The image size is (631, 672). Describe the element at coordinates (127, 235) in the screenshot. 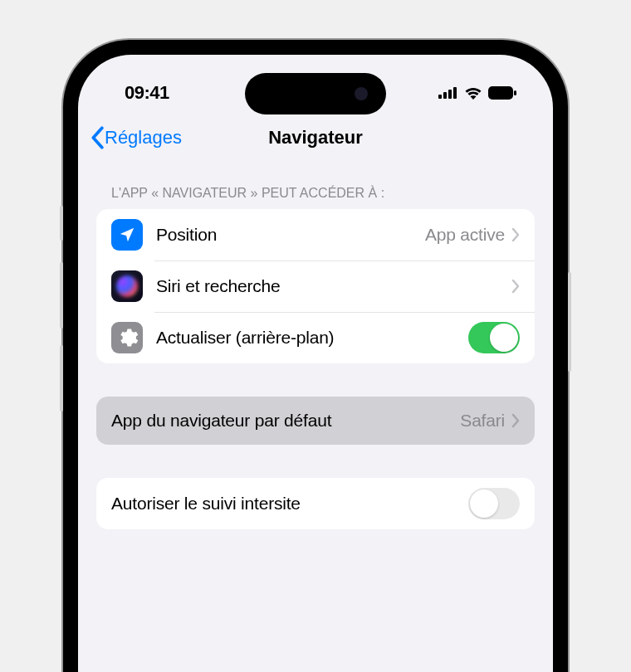

I see `location-icon` at that location.